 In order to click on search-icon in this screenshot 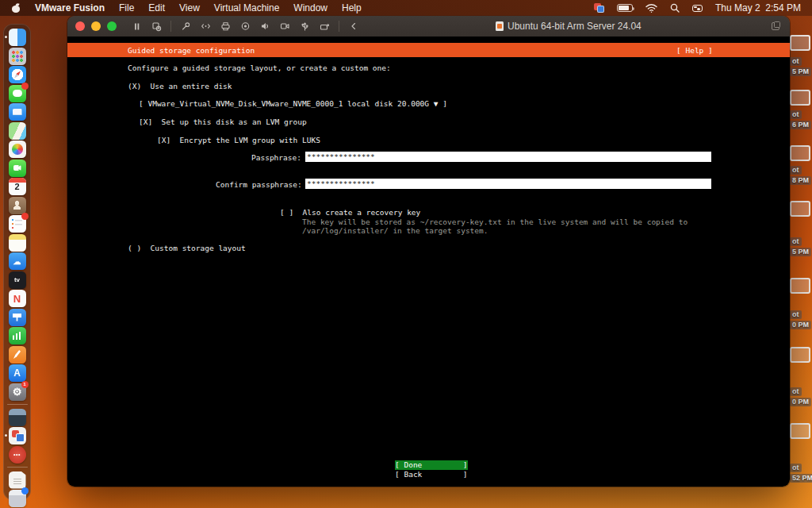, I will do `click(675, 8)`.